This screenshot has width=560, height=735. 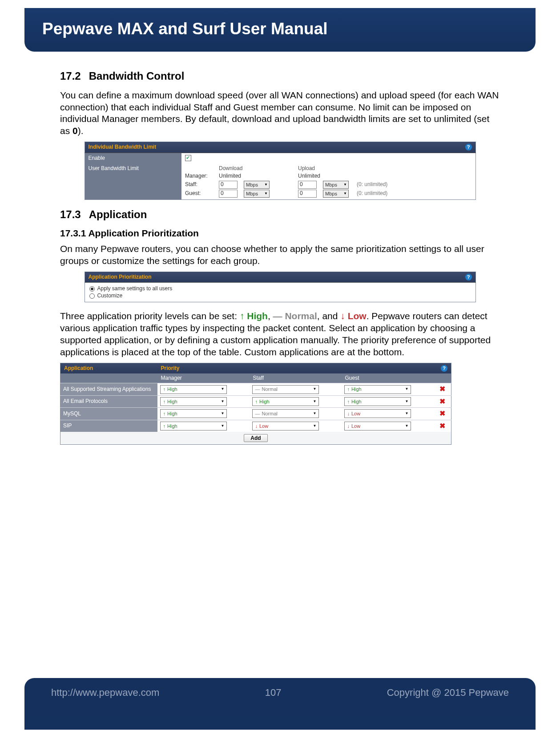 I want to click on add-button: Add, so click(x=255, y=438).